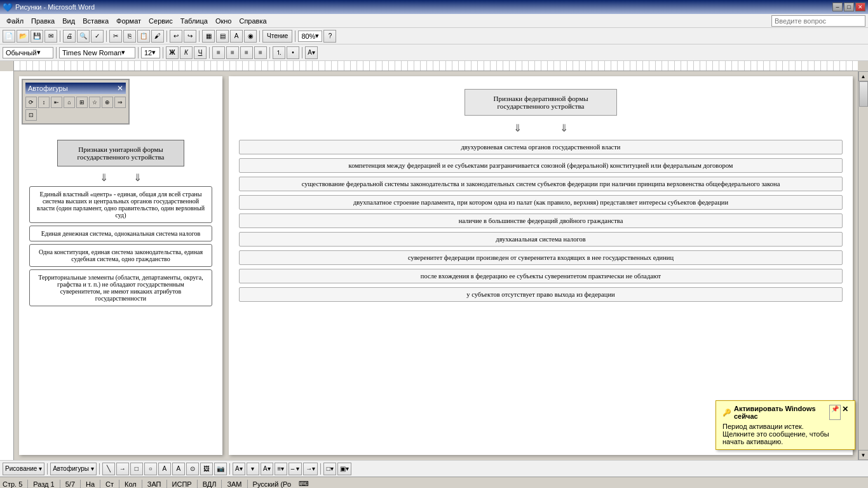  What do you see at coordinates (233, 53) in the screenshot?
I see `align-center-button: ≡` at bounding box center [233, 53].